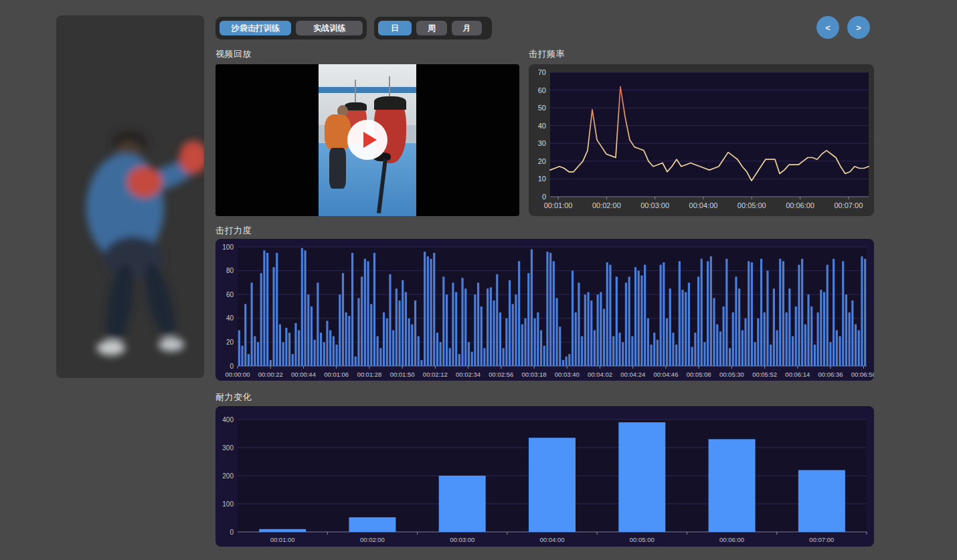 The height and width of the screenshot is (560, 957). I want to click on frequency-line-chart: 01020304050607000:01:0000:02:0000:03:000…, so click(701, 141).